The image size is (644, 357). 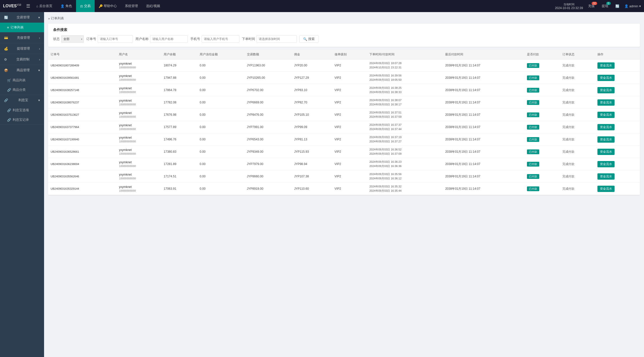 I want to click on sidebar-item-interest-records: 🔗 利息宝记录, so click(x=22, y=120).